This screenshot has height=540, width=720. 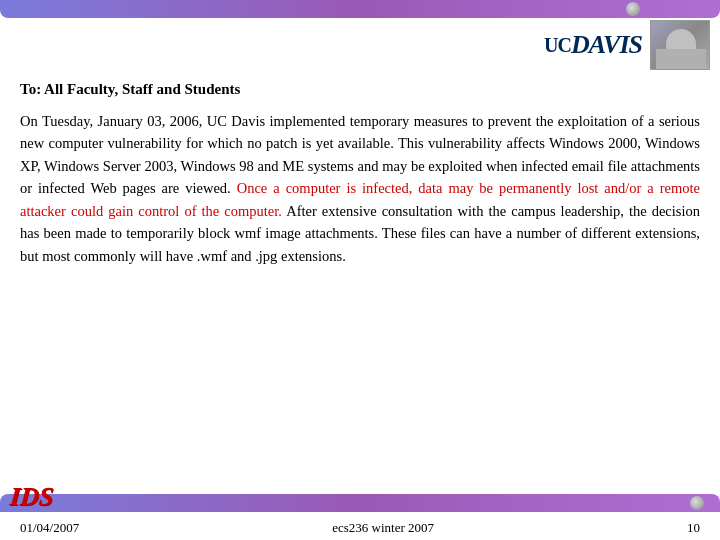 I want to click on uc-text: UC, so click(x=558, y=46).